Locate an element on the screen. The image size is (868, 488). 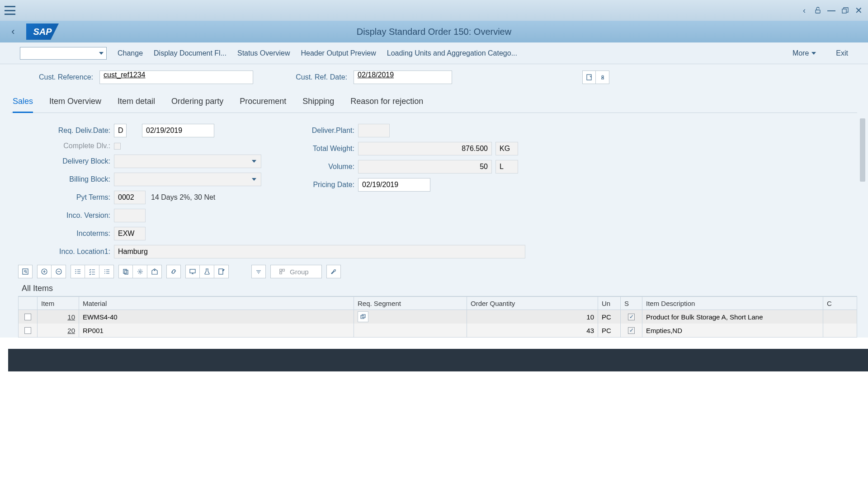
lab-icon is located at coordinates (207, 272).